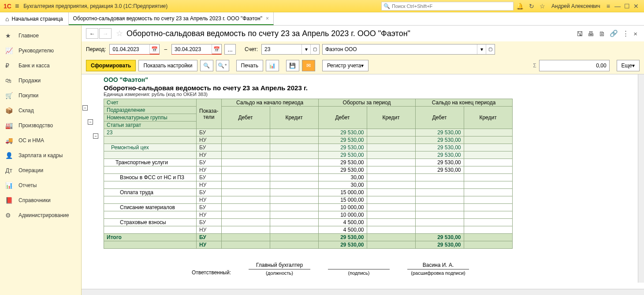 The image size is (644, 295). What do you see at coordinates (580, 33) in the screenshot?
I see `save-file-icon: 🖫` at bounding box center [580, 33].